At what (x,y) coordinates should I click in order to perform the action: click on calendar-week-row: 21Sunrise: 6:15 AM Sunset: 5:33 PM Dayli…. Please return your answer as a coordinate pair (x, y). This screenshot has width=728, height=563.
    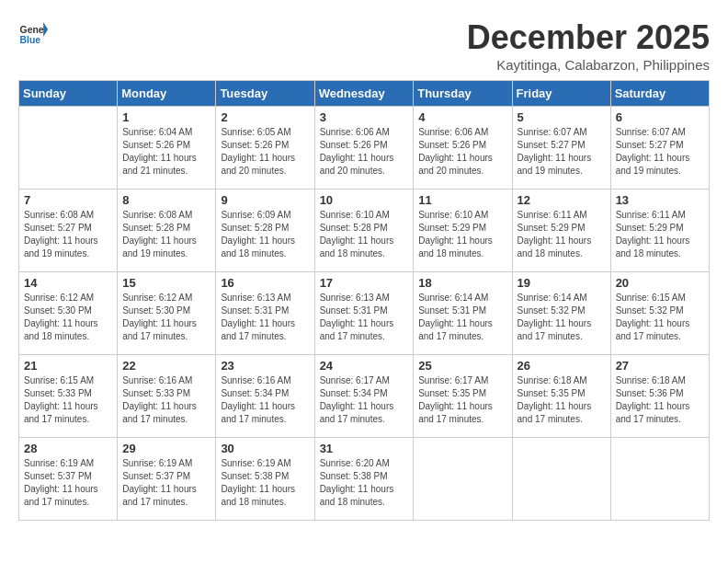
    Looking at the image, I should click on (364, 396).